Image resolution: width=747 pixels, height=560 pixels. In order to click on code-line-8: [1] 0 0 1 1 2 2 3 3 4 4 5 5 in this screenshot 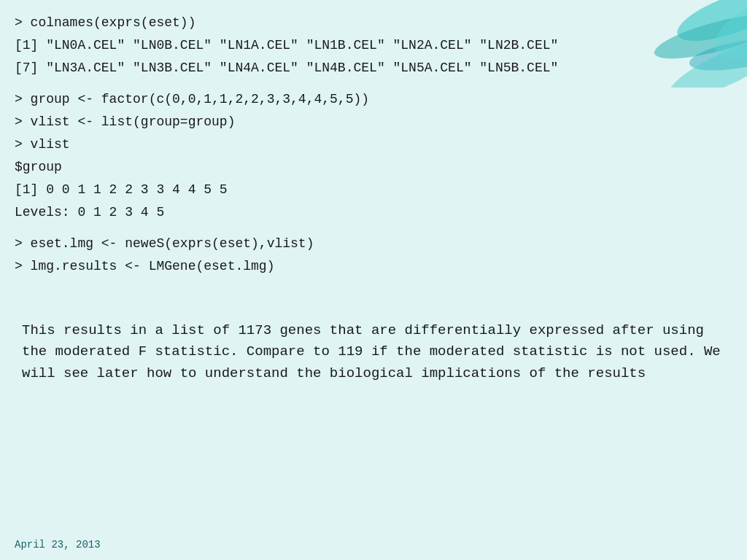, I will do `click(374, 190)`.